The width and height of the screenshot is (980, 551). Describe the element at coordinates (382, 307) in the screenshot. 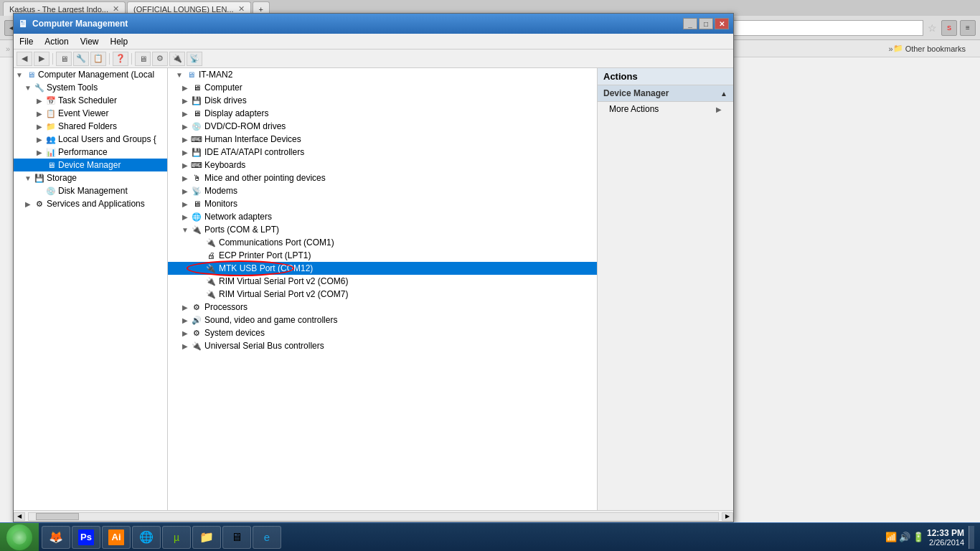

I see `middle-processors: ▶ ⚙ Processors` at that location.